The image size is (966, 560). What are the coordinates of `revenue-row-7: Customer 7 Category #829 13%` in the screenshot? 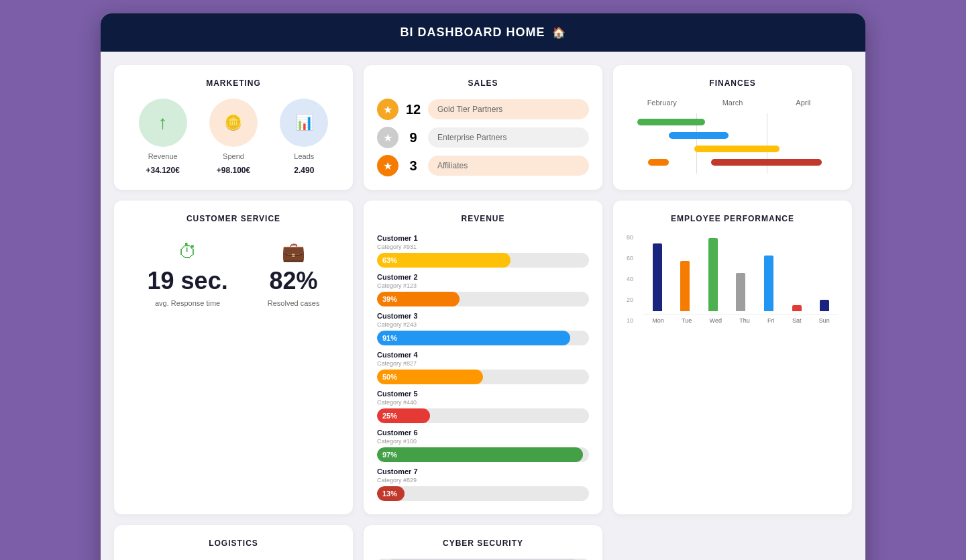 It's located at (483, 484).